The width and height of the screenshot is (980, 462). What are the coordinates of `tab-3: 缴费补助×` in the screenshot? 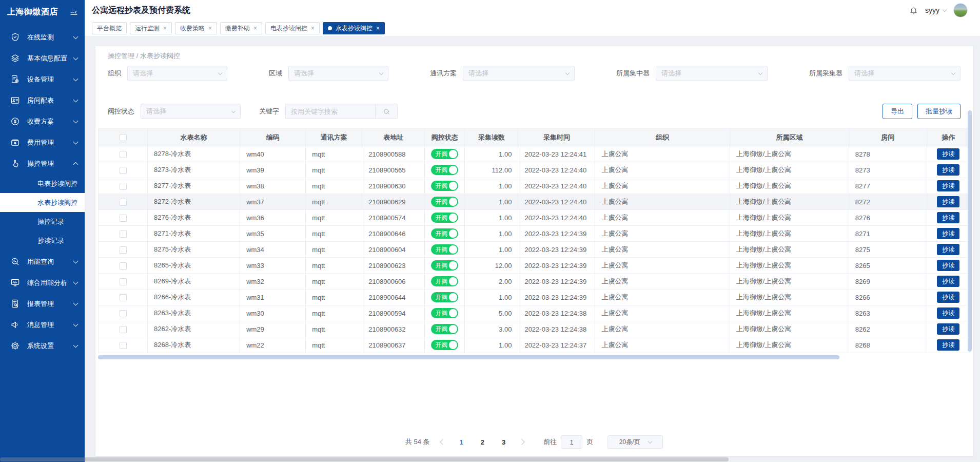 It's located at (241, 28).